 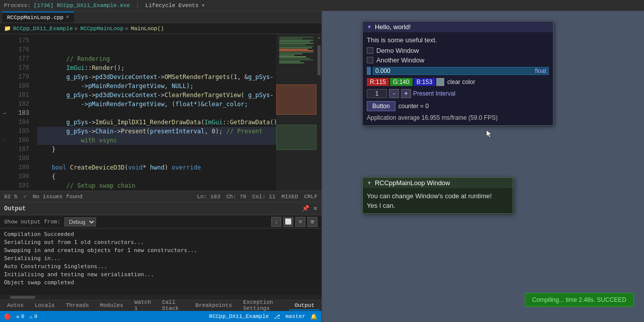 I want to click on output-line-5: Auto Constructing Singletons..., so click(x=161, y=267).